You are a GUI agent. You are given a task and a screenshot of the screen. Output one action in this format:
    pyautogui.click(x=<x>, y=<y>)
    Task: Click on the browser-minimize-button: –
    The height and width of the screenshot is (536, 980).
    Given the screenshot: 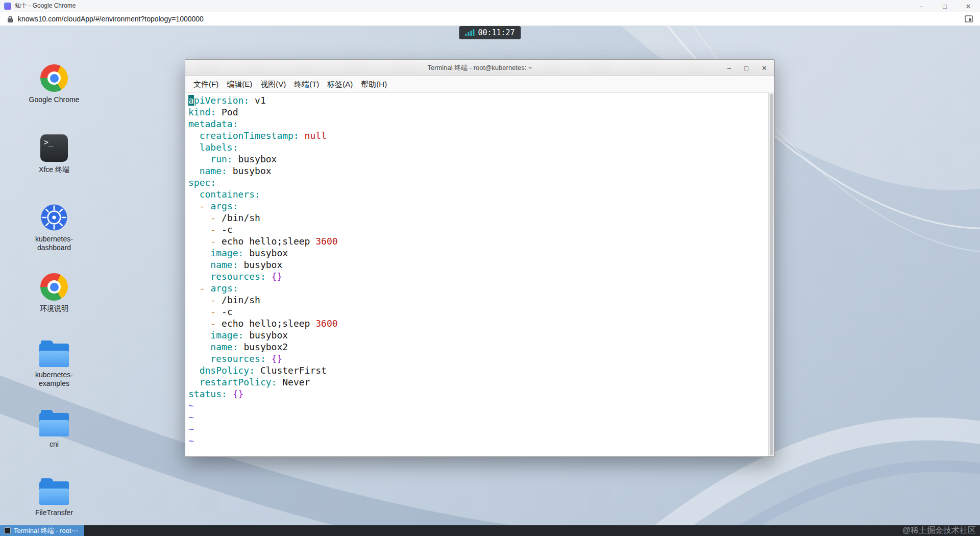 What is the action you would take?
    pyautogui.click(x=921, y=6)
    